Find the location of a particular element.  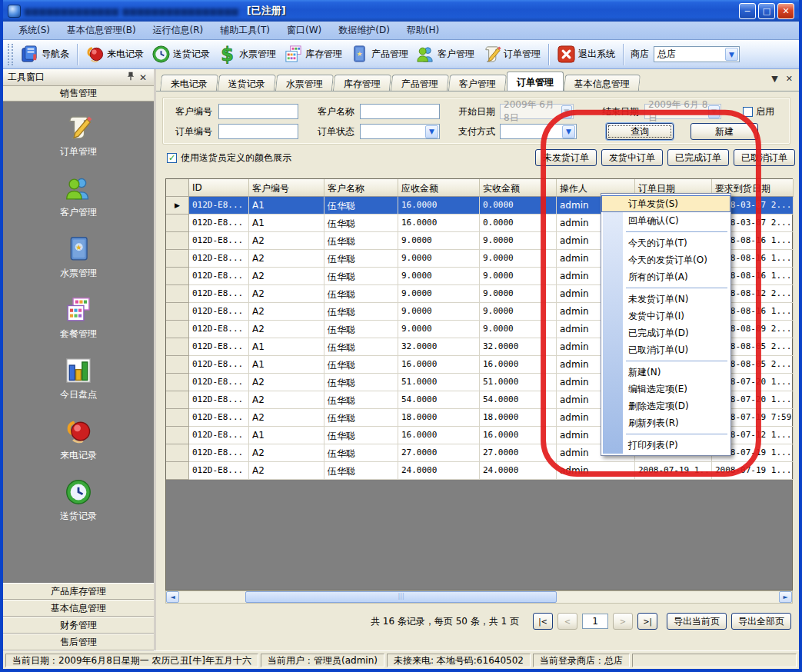

shop-select: 总店 ▼ is located at coordinates (697, 54).